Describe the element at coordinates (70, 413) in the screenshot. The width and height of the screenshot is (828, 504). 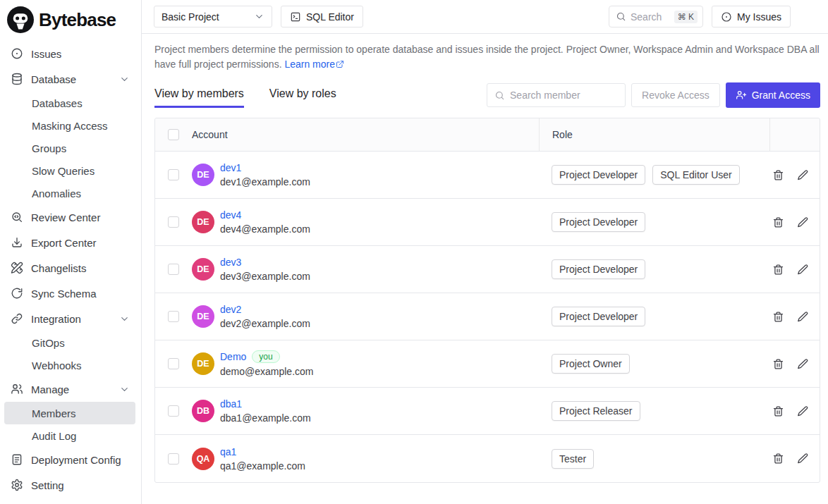
I see `sidebar-item-members: Members` at that location.